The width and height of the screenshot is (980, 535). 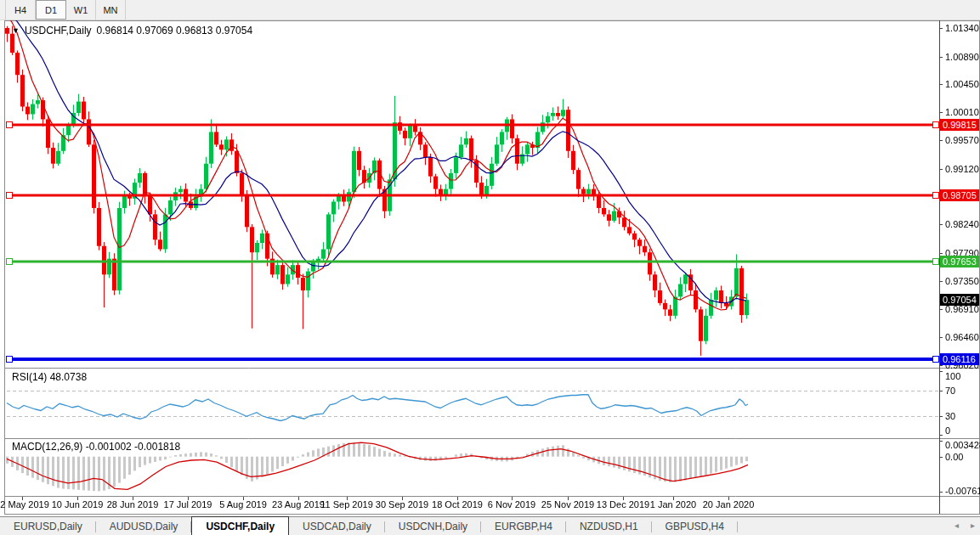 I want to click on date-axis-label: 13 Dec 2019, so click(x=623, y=504).